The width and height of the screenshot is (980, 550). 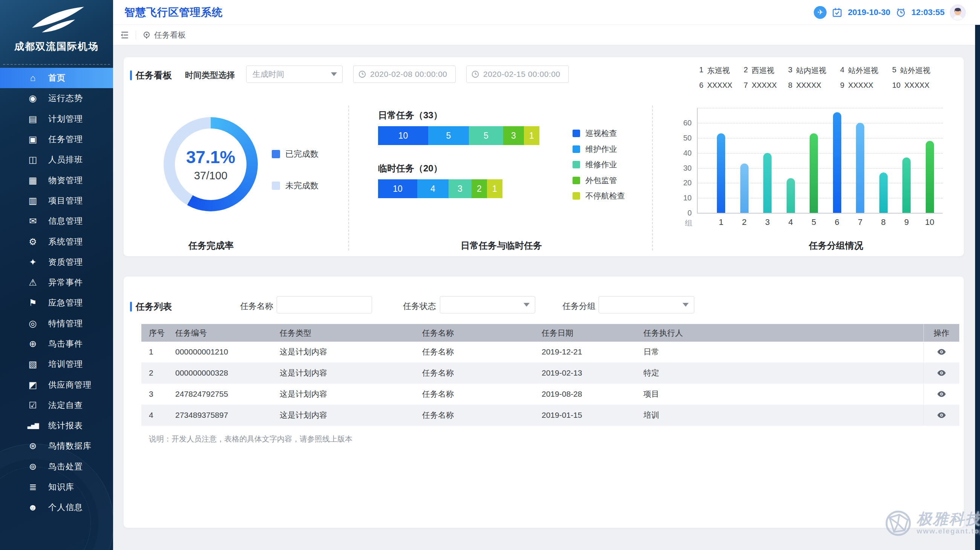 What do you see at coordinates (131, 307) in the screenshot?
I see `title-accent-bar` at bounding box center [131, 307].